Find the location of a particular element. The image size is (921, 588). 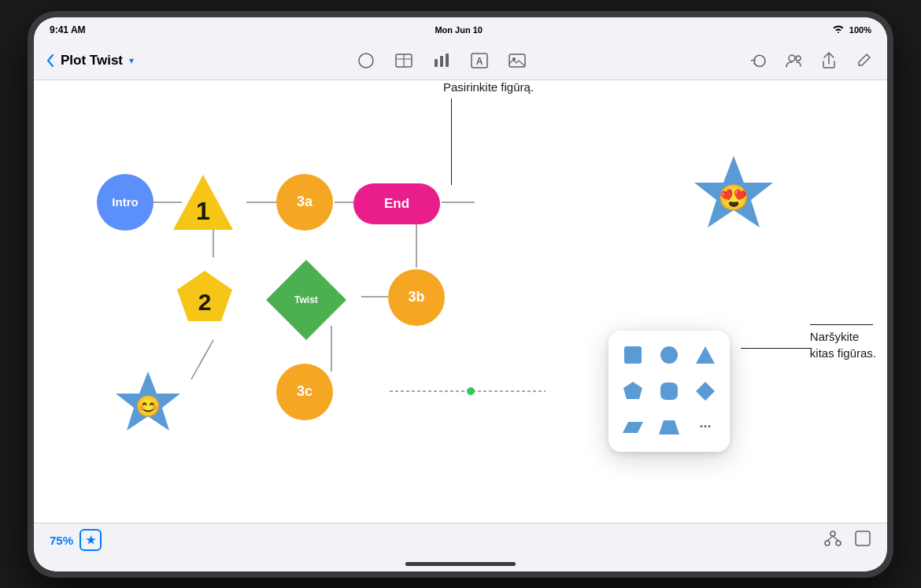

triangle-svg: 1 is located at coordinates (203, 202).